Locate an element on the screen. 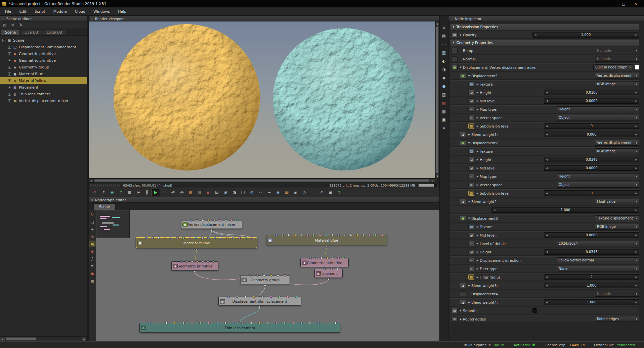 Image resolution: width=644 pixels, height=348 pixels. film-settings-icon: ▤ is located at coordinates (444, 36).